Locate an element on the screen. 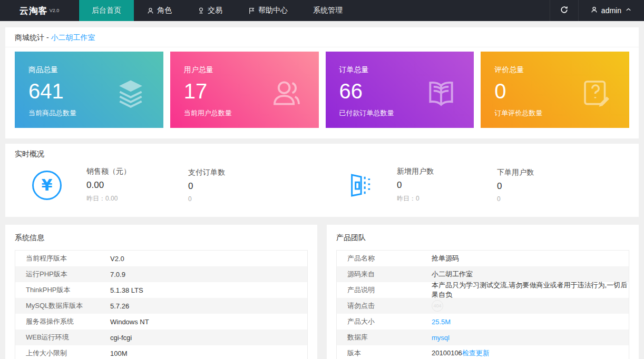 This screenshot has height=359, width=644. row-label: 服务器操作系统 is located at coordinates (63, 322).